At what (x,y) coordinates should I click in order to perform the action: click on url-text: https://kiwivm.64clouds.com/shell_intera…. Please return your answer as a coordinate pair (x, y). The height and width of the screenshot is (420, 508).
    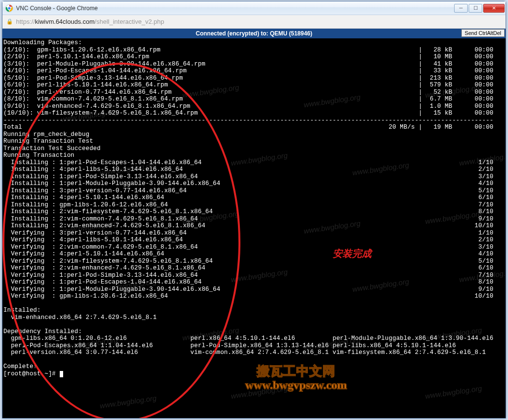
    Looking at the image, I should click on (90, 21).